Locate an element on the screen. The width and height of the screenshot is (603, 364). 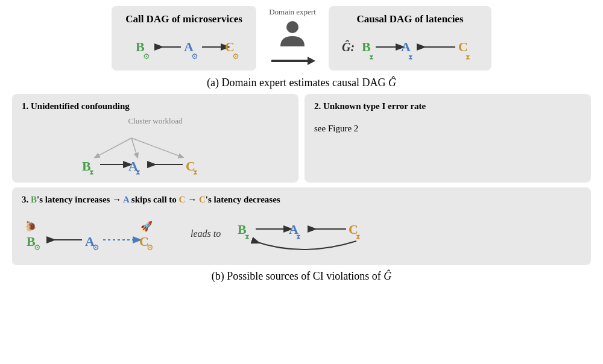
svg-text: Ĝ: is located at coordinates (349, 47).